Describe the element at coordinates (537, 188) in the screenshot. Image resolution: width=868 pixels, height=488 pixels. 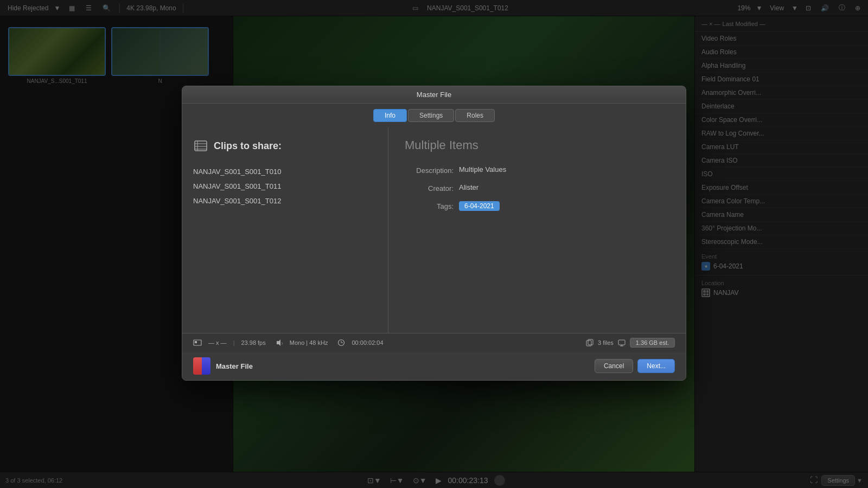
I see `creator-row: Creator: Alister` at that location.